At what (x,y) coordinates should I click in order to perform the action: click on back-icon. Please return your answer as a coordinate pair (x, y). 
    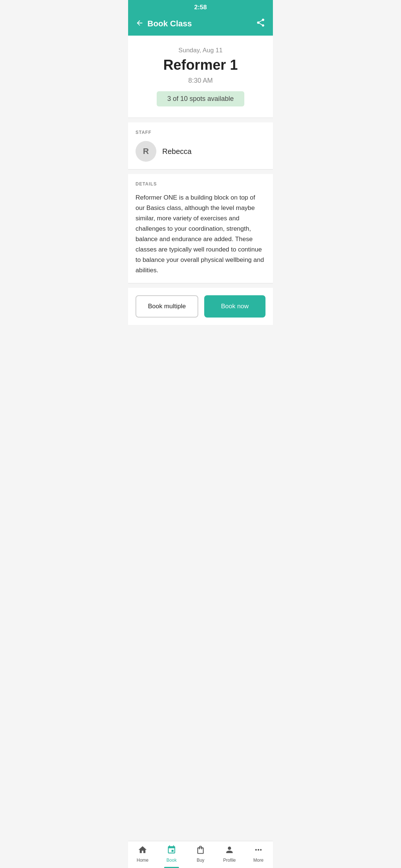
    Looking at the image, I should click on (140, 24).